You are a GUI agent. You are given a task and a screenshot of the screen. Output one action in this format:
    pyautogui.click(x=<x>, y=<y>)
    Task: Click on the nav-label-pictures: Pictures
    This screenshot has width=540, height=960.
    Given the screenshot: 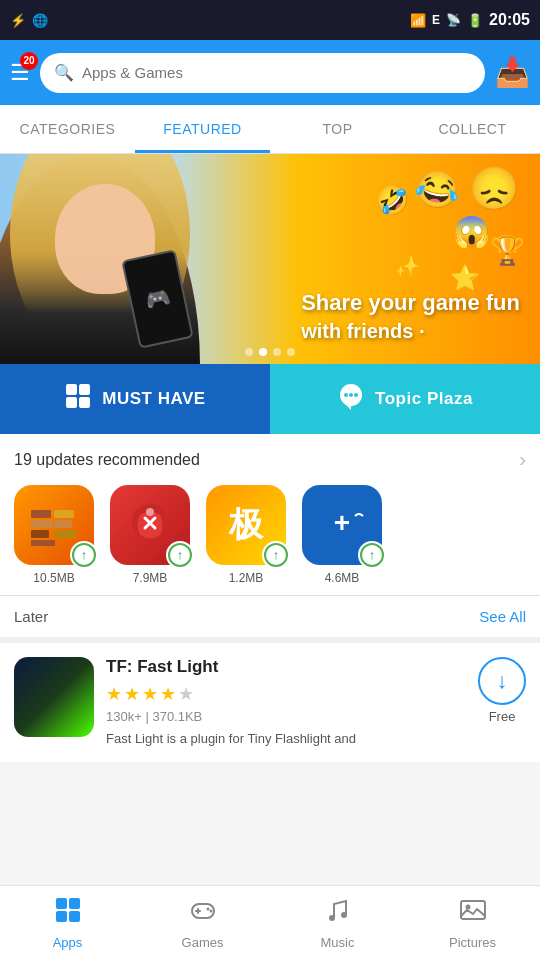 What is the action you would take?
    pyautogui.click(x=472, y=942)
    